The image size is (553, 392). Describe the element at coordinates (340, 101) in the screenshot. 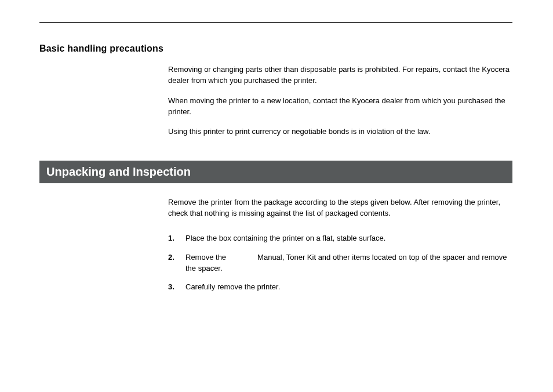

I see `section1-body: Removing or changing parts other than di…` at that location.